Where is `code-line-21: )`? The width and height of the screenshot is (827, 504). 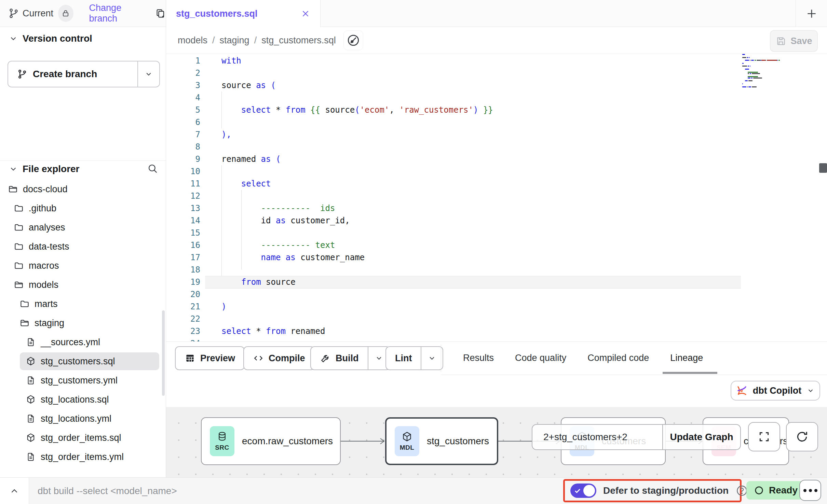 code-line-21: ) is located at coordinates (224, 307).